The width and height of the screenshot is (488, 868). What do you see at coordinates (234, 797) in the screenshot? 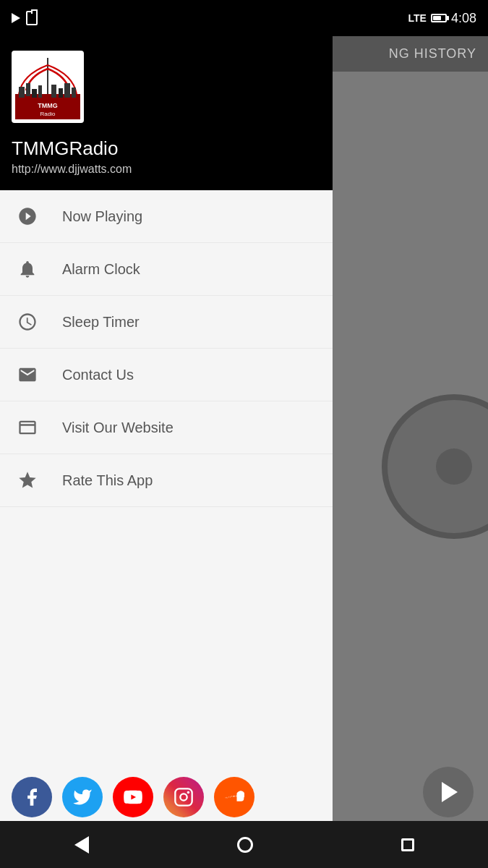
I see `soundcloud-button` at bounding box center [234, 797].